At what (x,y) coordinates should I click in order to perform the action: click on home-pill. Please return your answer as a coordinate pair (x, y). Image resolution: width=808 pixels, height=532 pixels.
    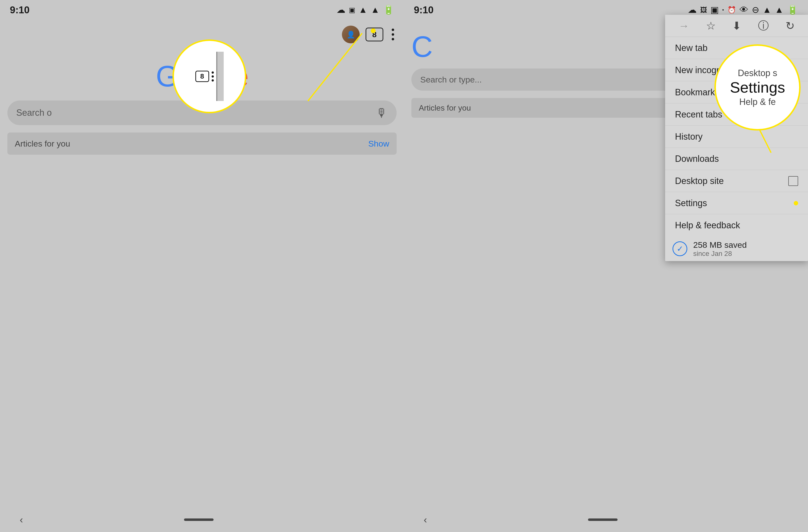
    Looking at the image, I should click on (199, 519).